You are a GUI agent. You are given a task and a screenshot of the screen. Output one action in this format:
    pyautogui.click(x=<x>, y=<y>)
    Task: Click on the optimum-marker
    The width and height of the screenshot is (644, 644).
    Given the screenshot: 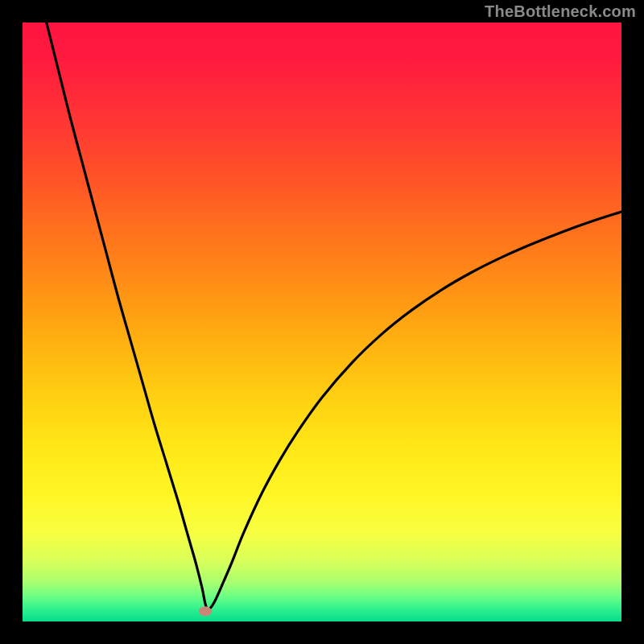 What is the action you would take?
    pyautogui.click(x=205, y=611)
    